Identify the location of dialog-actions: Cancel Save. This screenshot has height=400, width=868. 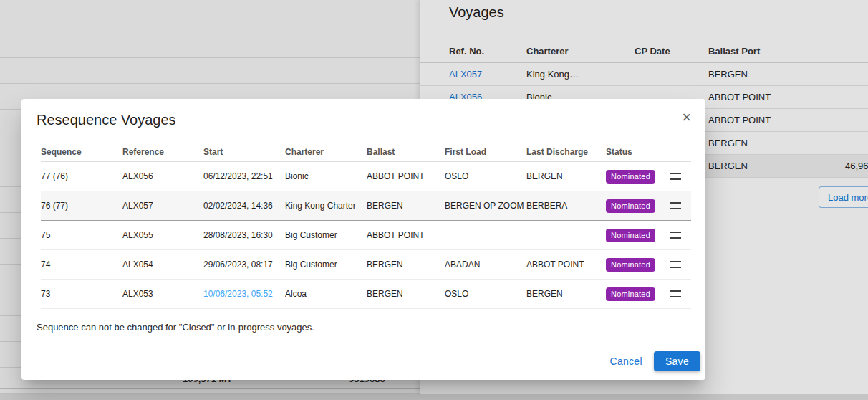
(364, 363).